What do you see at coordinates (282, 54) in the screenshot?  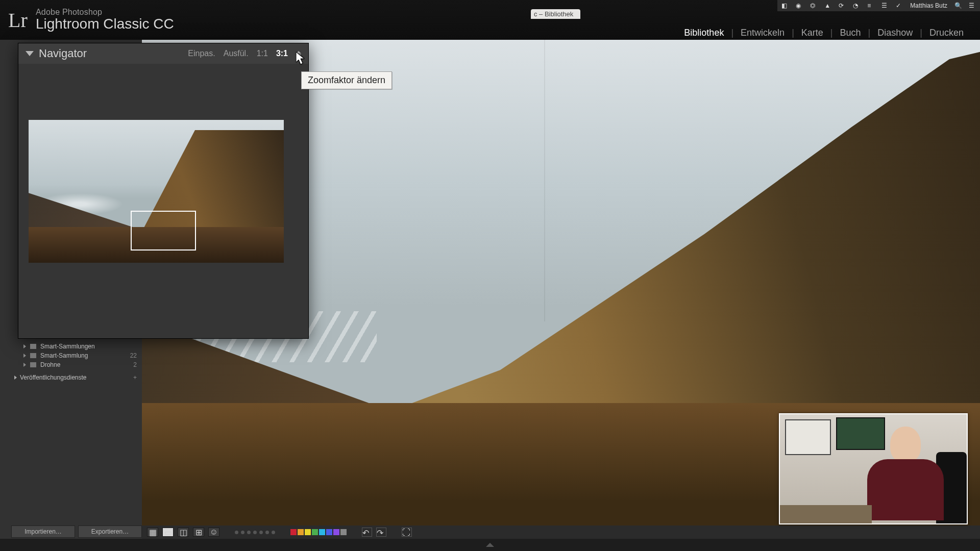 I see `zoom-ratio: 3:1` at bounding box center [282, 54].